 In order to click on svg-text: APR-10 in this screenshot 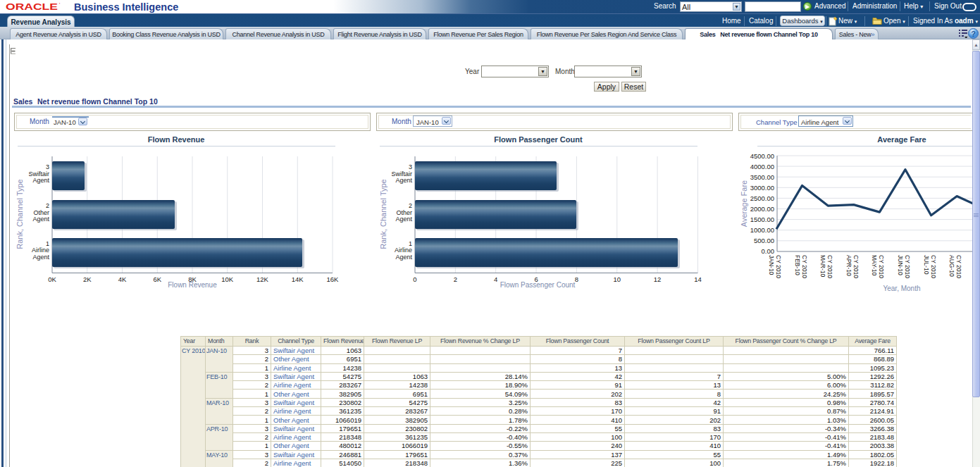, I will do `click(849, 266)`.